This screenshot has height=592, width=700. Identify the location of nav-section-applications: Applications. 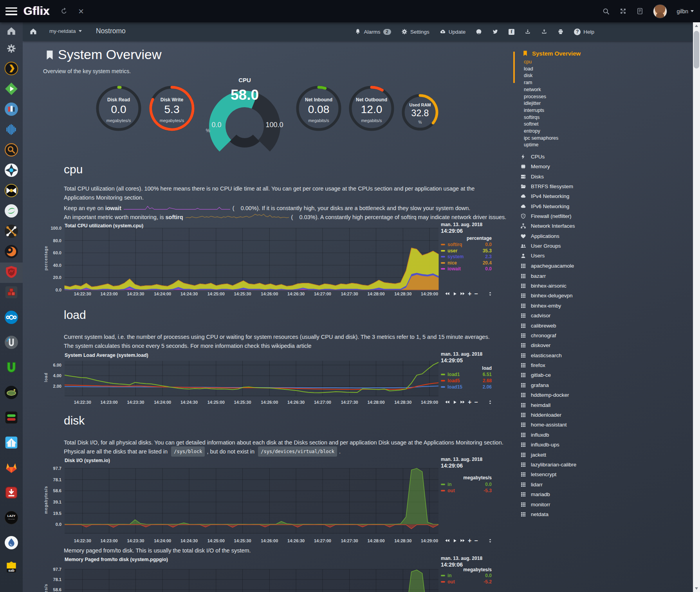
(547, 236).